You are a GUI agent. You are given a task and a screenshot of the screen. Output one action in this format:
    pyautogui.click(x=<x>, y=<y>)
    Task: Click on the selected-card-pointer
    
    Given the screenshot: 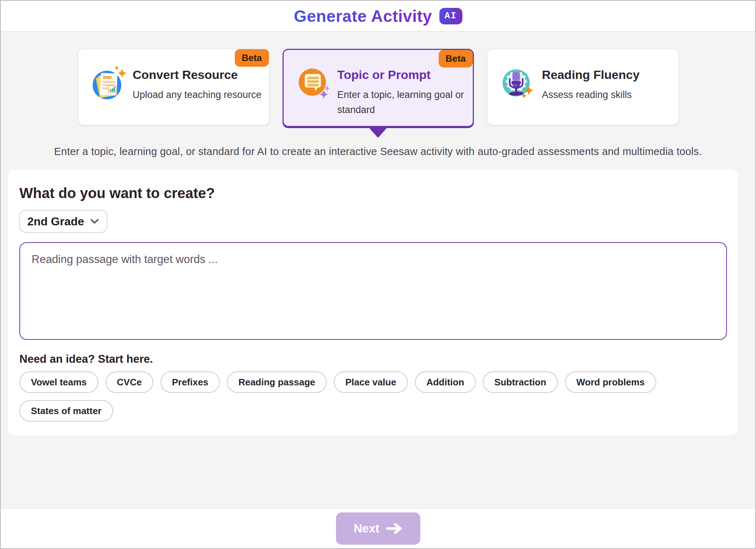 What is the action you would take?
    pyautogui.click(x=378, y=132)
    